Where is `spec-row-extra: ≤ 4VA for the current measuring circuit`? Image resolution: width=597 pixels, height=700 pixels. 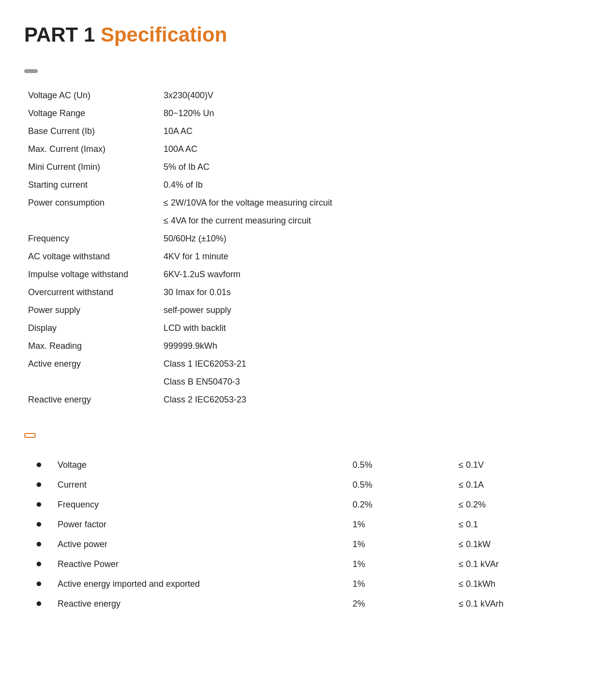
spec-row-extra: ≤ 4VA for the current measuring circuit is located at coordinates (298, 221).